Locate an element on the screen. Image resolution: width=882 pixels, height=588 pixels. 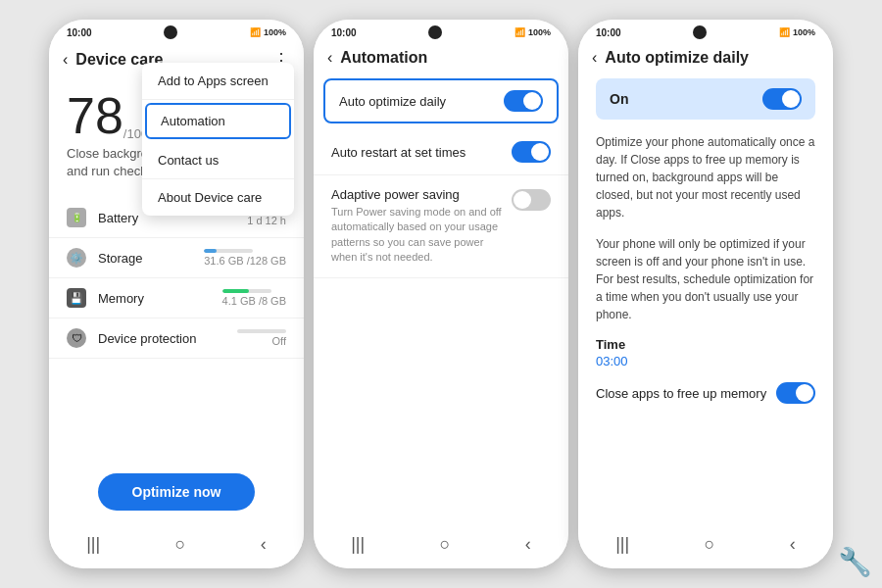
desc-text-1: Optimize your phone automatically once a… is located at coordinates (706, 177).